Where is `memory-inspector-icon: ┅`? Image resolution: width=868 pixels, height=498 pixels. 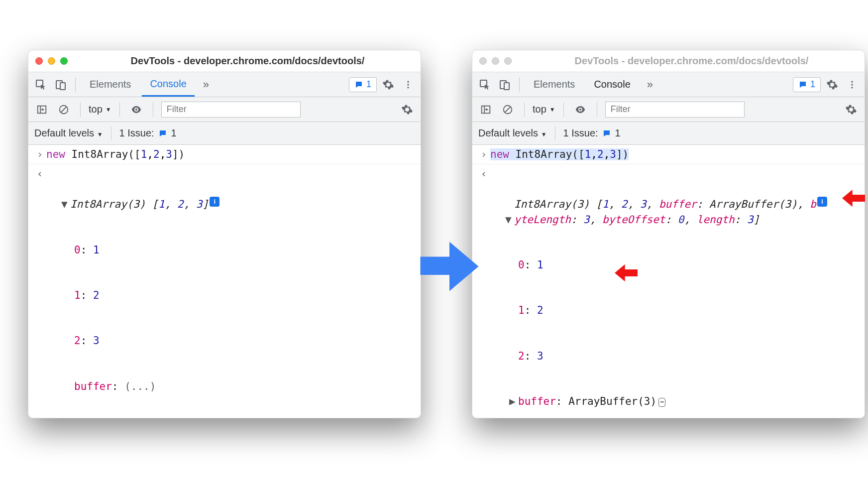 memory-inspector-icon: ┅ is located at coordinates (662, 402).